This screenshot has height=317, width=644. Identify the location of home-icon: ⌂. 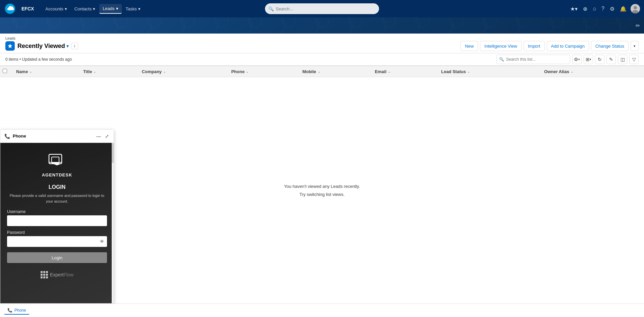
(594, 9).